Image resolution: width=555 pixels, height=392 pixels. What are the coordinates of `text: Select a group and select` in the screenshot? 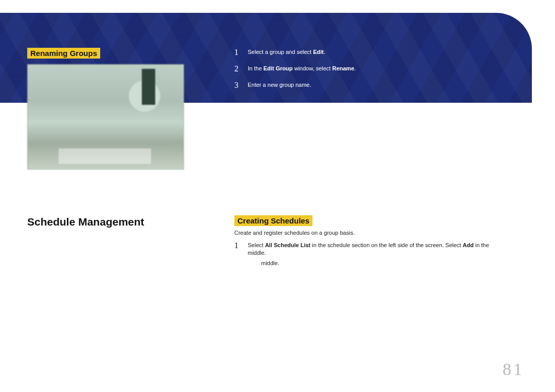 It's located at (281, 52).